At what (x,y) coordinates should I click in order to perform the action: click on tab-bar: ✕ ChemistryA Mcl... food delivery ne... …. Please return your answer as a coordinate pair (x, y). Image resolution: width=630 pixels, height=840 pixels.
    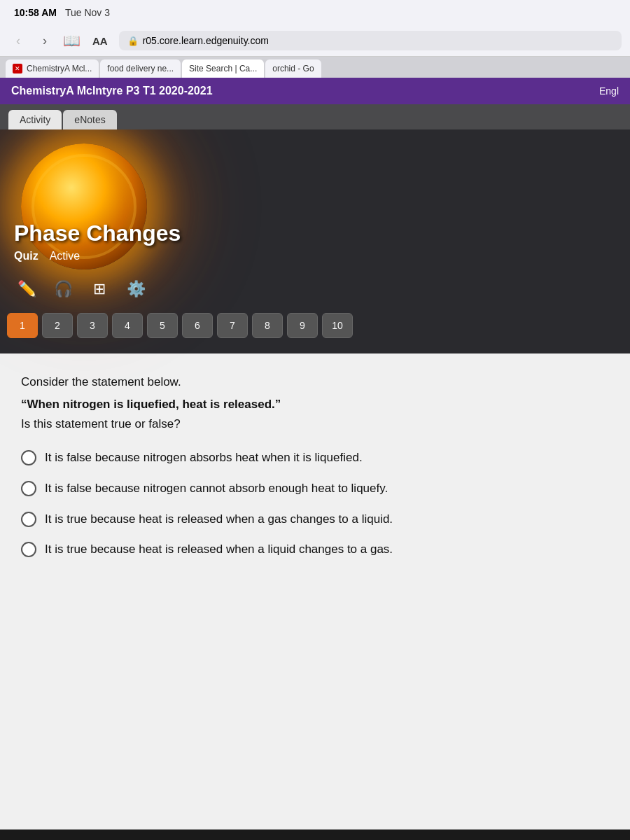
    Looking at the image, I should click on (315, 67).